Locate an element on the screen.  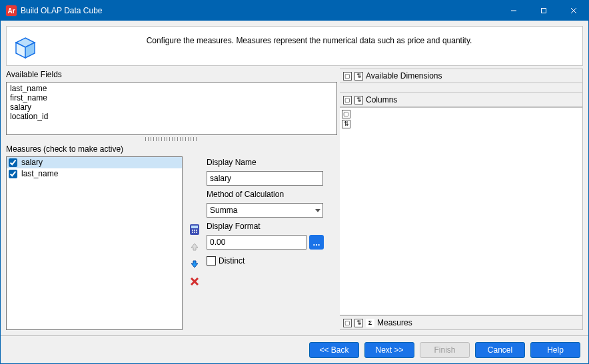
columns-header: ▢ ⇅ Columns is located at coordinates (461, 100).